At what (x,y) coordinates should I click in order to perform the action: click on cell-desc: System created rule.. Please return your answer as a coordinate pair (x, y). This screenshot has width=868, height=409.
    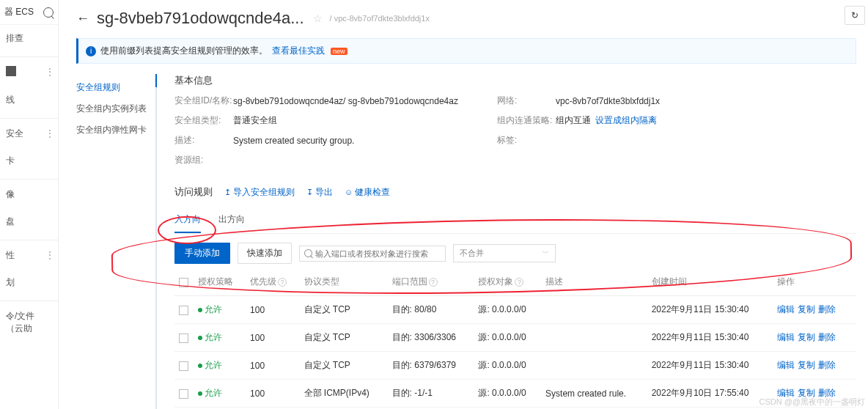
    Looking at the image, I should click on (594, 394).